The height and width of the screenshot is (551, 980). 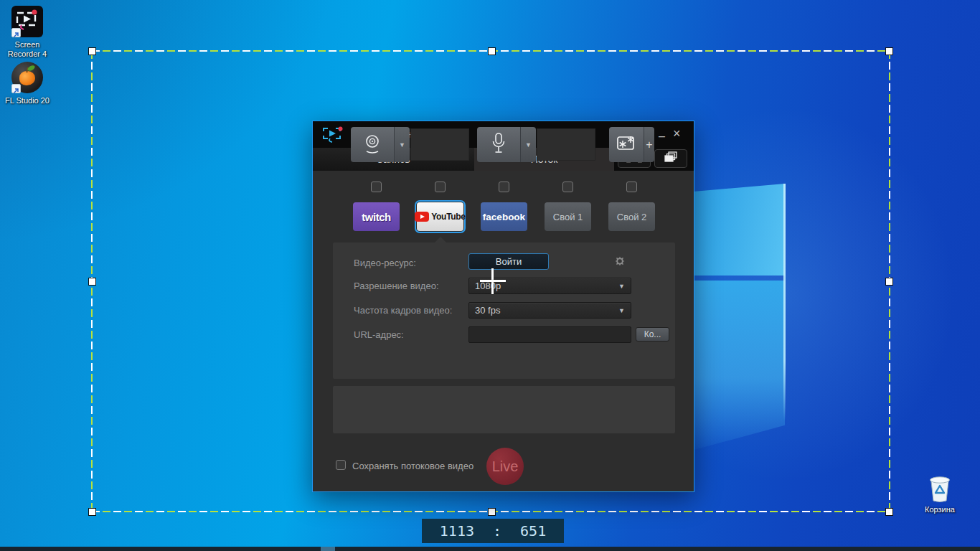 I want to click on selection-handle-bottom-left, so click(x=92, y=512).